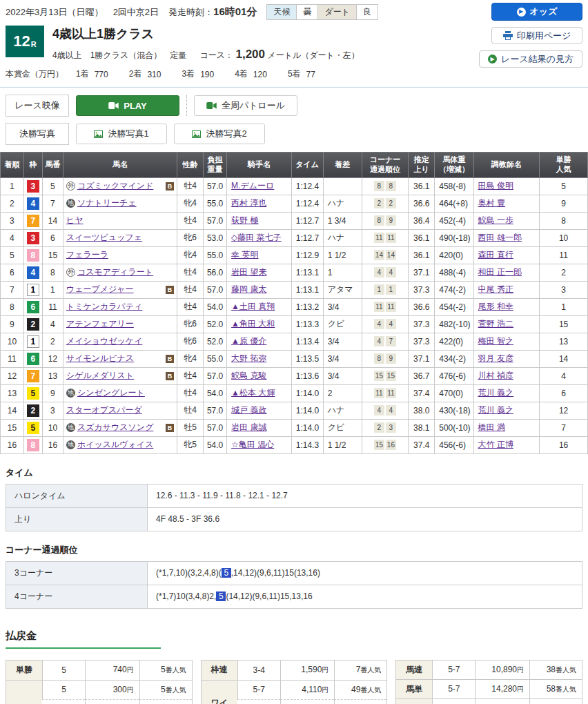 The height and width of the screenshot is (704, 588). Describe the element at coordinates (77, 519) in the screenshot. I see `last-furlongs-label: 上り` at that location.